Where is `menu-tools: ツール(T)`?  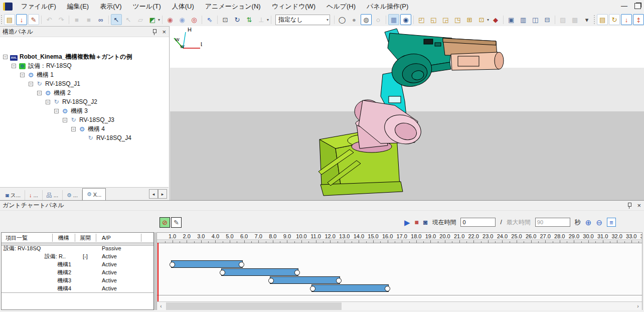
menu-tools: ツール(T) is located at coordinates (147, 7).